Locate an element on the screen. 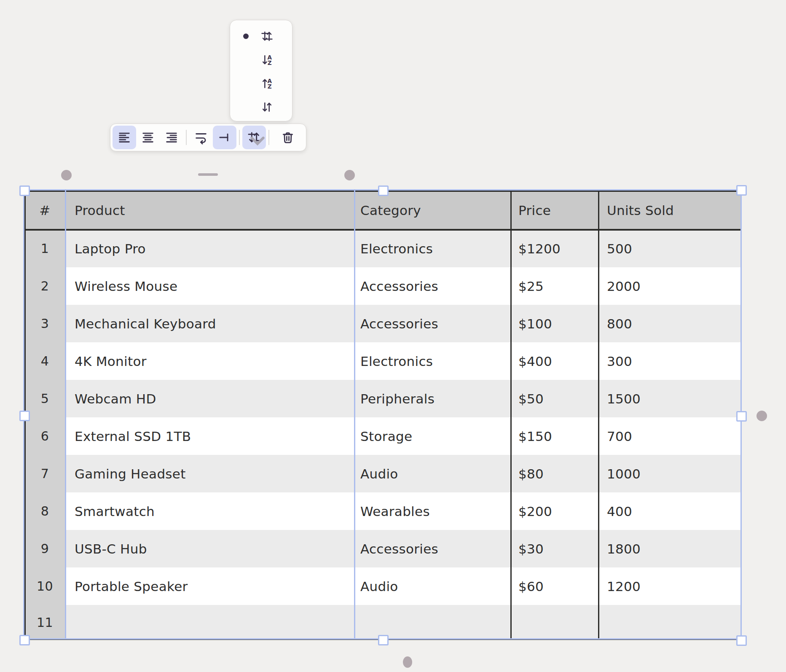 This screenshot has width=786, height=672. table-cell: $80 is located at coordinates (555, 474).